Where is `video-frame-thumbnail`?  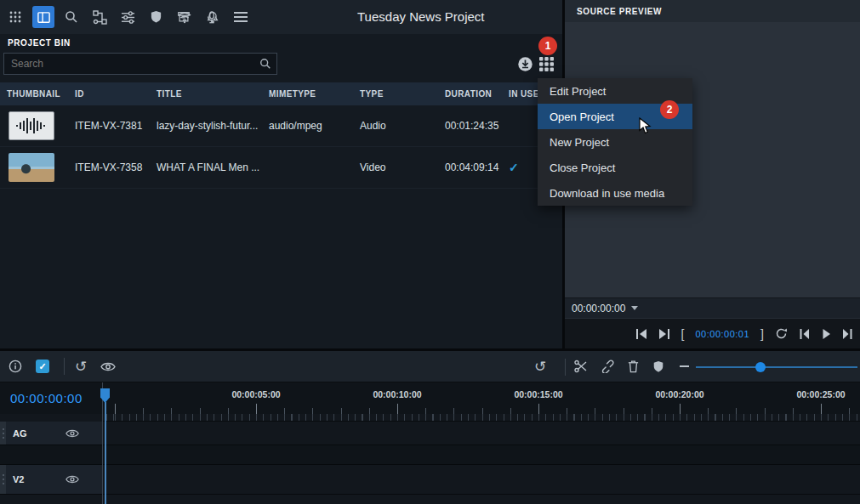 video-frame-thumbnail is located at coordinates (31, 167).